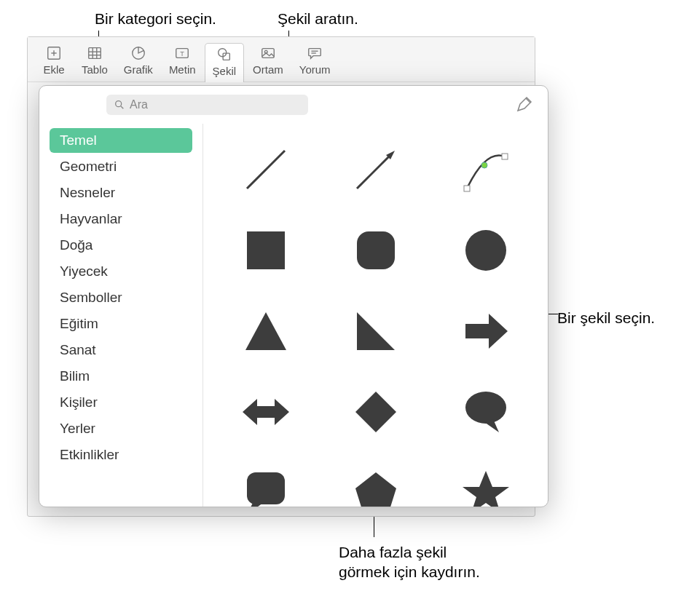 This screenshot has height=591, width=700. I want to click on callout-scroll-more: Daha fazla şekil görmek için kaydırın., so click(409, 562).